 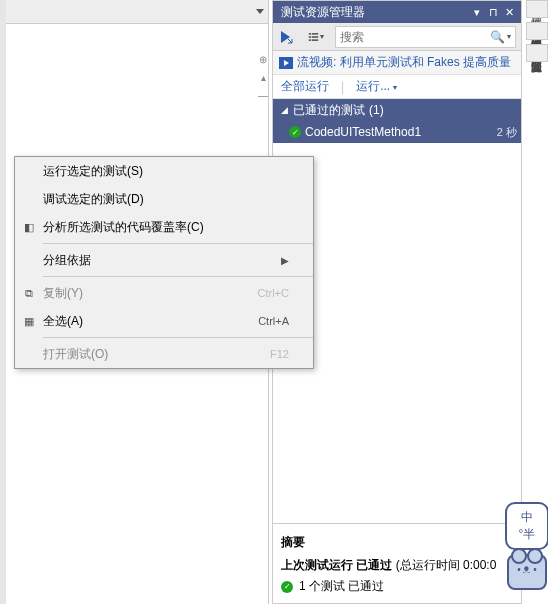 What do you see at coordinates (537, 9) in the screenshot?
I see `side-tab-properties: 属性` at bounding box center [537, 9].